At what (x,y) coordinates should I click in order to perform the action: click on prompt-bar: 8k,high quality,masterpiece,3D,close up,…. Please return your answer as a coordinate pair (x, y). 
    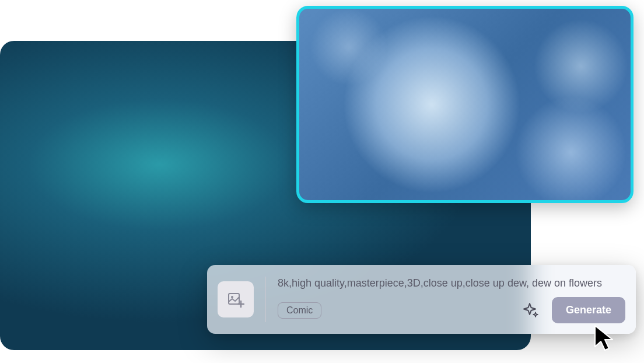
    Looking at the image, I should click on (421, 299).